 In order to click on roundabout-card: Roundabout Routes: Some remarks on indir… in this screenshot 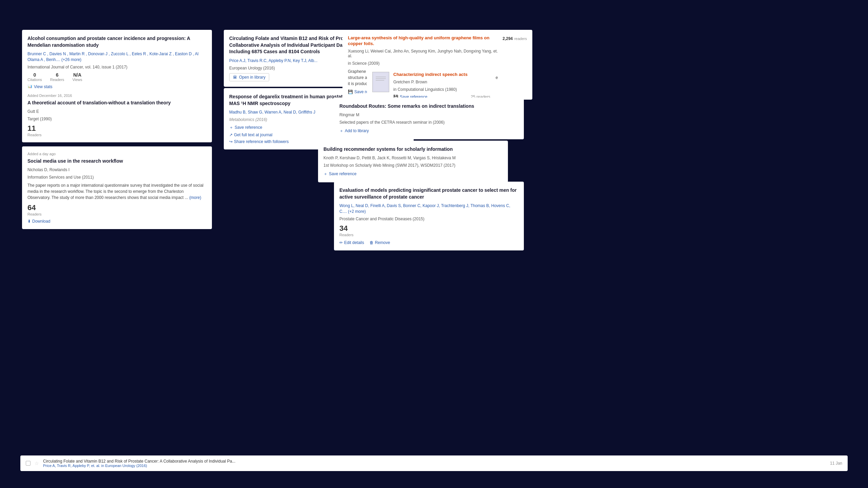, I will do `click(429, 119)`.